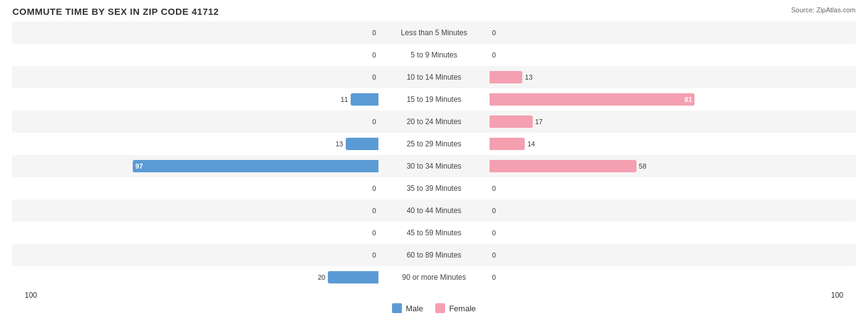 This screenshot has width=868, height=323. I want to click on row-label: Less than 5 Minutes, so click(434, 33).